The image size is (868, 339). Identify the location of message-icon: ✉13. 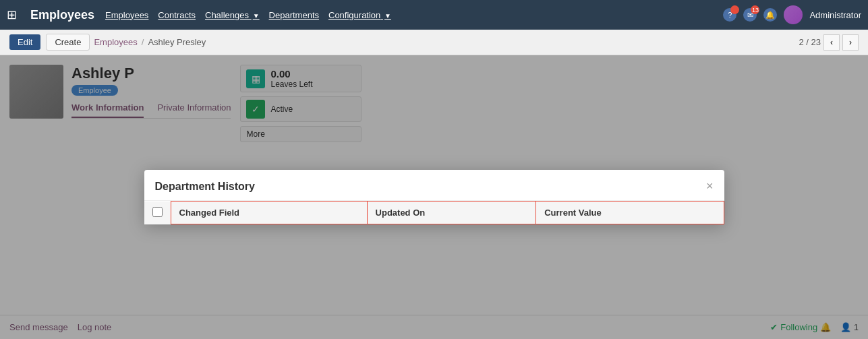
(750, 15).